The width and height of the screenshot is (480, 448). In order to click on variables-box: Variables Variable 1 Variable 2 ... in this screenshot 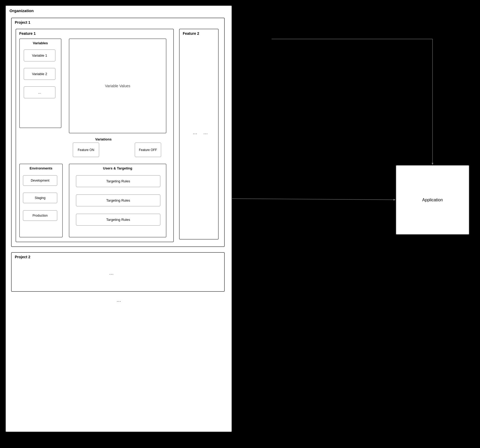, I will do `click(40, 83)`.